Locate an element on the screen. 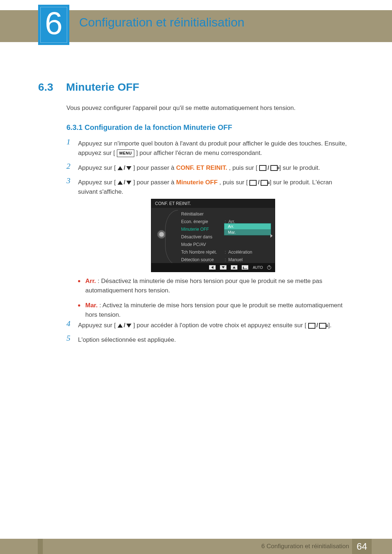 Image resolution: width=392 pixels, height=554 pixels. osd-footer-up-icon is located at coordinates (234, 267).